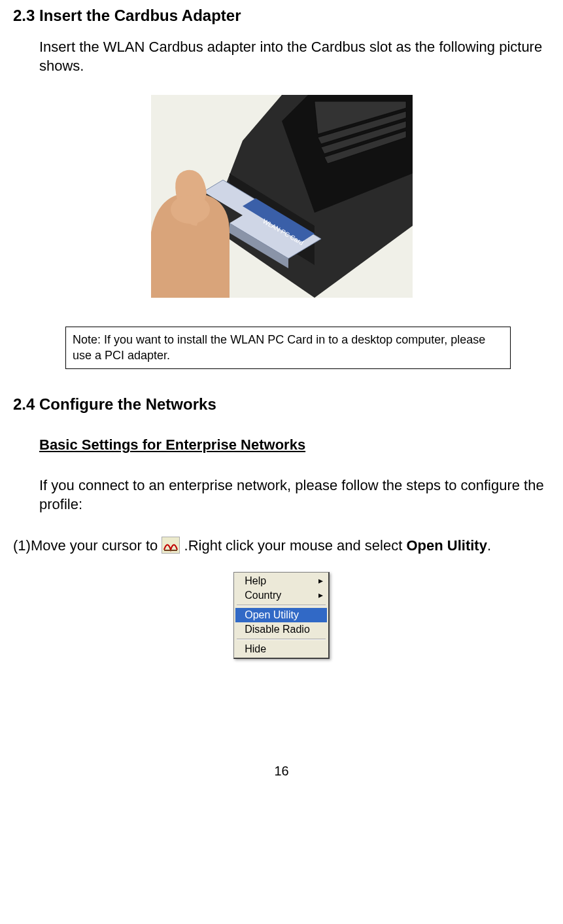  What do you see at coordinates (288, 348) in the screenshot?
I see `desktop-note-box: Note: If you want to install the WLAN PC…` at bounding box center [288, 348].